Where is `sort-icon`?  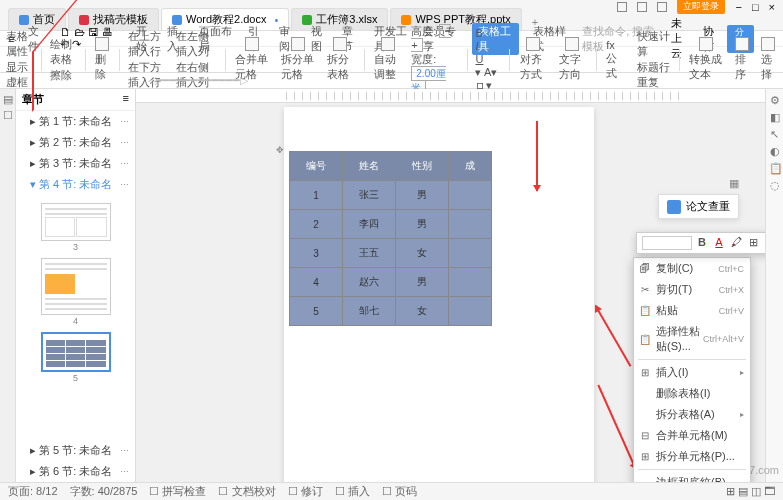
sort-icon is located at coordinates (742, 44).